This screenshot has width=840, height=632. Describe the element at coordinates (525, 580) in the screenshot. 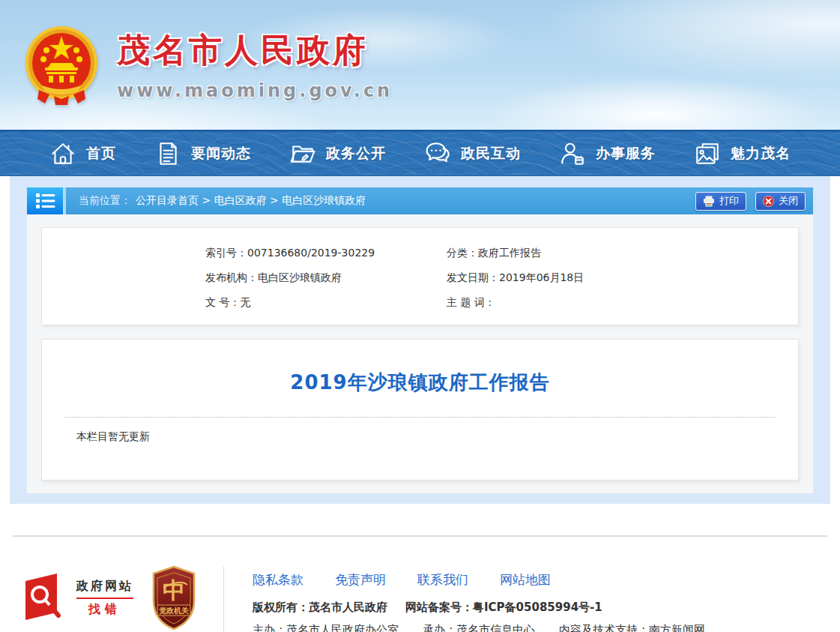

I see `sitemap-link: 网站地图` at that location.